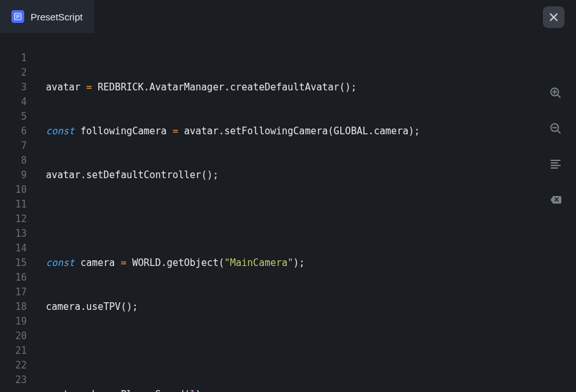  Describe the element at coordinates (554, 17) in the screenshot. I see `close-button` at that location.